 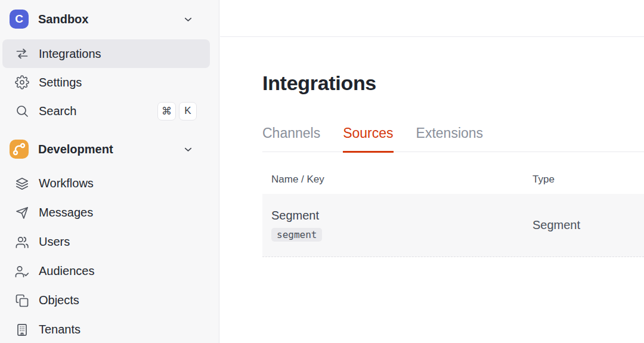 I want to click on sidebar-nav-top: Integrations Settings Search ⌘ K, so click(x=110, y=82).